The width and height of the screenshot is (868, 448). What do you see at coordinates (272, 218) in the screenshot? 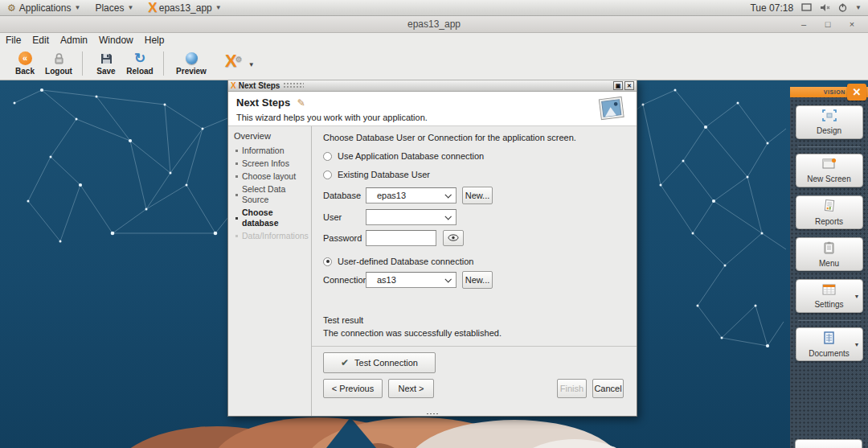
I see `nav-step-choose-database: Choose database` at bounding box center [272, 218].